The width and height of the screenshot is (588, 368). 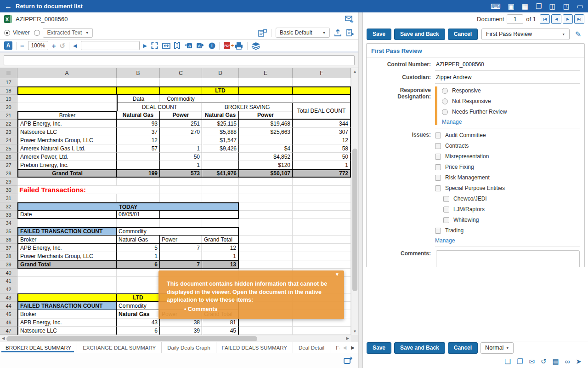 What do you see at coordinates (67, 231) in the screenshot?
I see `sheet-cell: FAILED TRANSACTION COUNT` at bounding box center [67, 231].